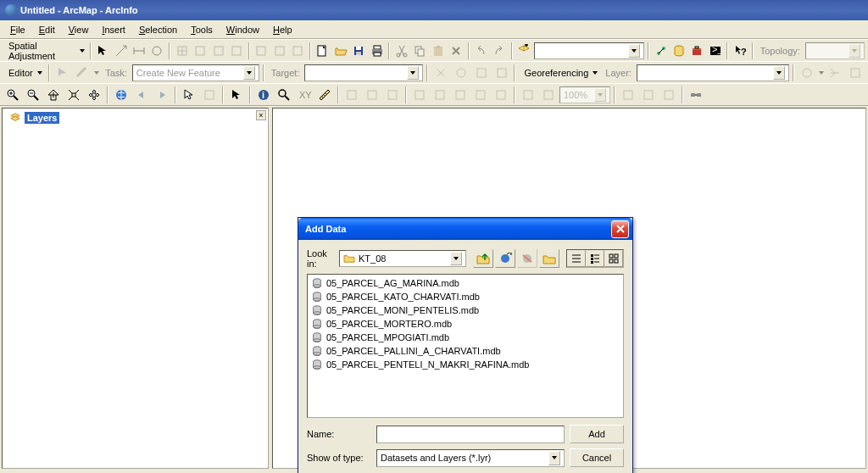 Image resolution: width=868 pixels, height=473 pixels. What do you see at coordinates (403, 259) in the screenshot?
I see `lookin-combo: KT_08` at bounding box center [403, 259].